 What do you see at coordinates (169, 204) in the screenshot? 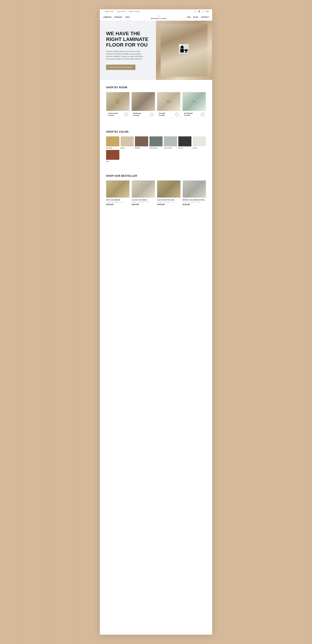
I see `product-price-2: 48,95 €/M²` at bounding box center [169, 204].